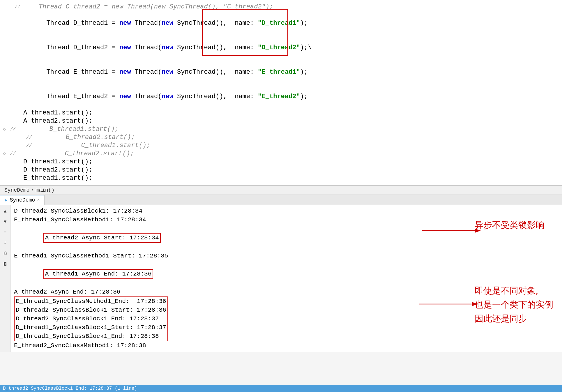  Describe the element at coordinates (281, 121) in the screenshot. I see `code-line-7: A_thread2.start();` at that location.